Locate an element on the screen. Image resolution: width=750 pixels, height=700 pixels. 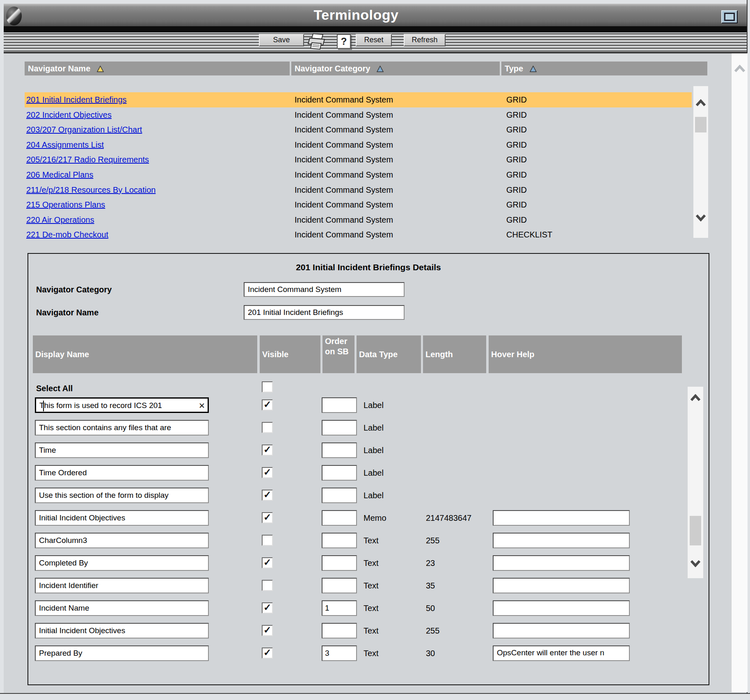
column-header-navigator-name: Navigator Name is located at coordinates (157, 68).